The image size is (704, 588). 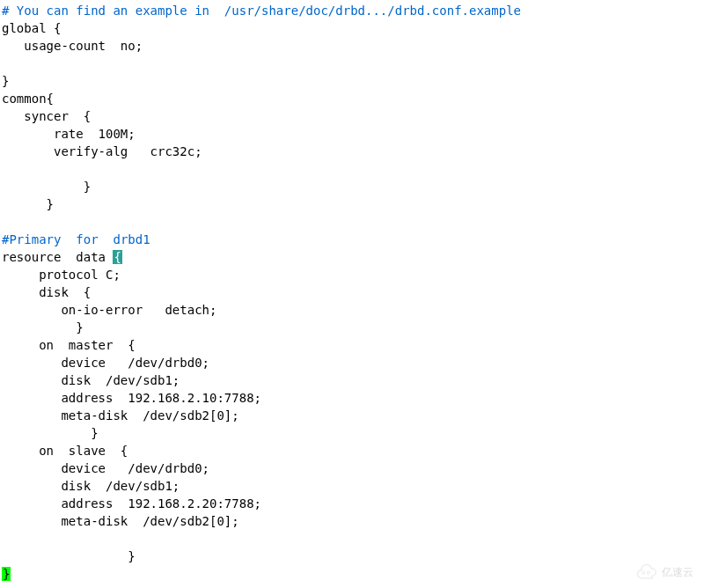 I want to click on match-highlight: }, so click(x=6, y=574).